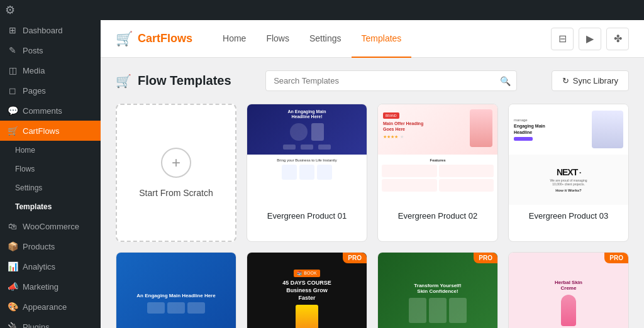 The image size is (644, 328). Describe the element at coordinates (50, 169) in the screenshot. I see `sidebar-subitem-flows: Flows` at that location.